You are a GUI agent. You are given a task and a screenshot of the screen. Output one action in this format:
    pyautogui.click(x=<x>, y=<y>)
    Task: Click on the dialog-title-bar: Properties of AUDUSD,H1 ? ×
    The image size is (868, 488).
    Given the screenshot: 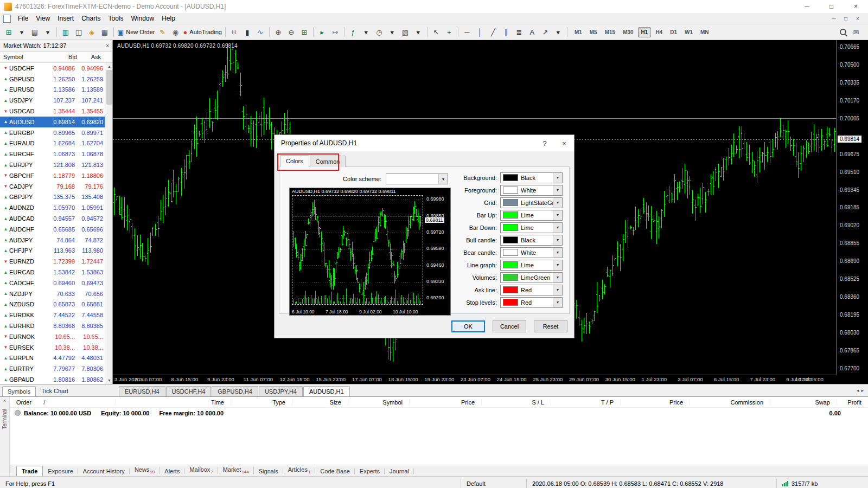 What is the action you would take?
    pyautogui.click(x=424, y=143)
    